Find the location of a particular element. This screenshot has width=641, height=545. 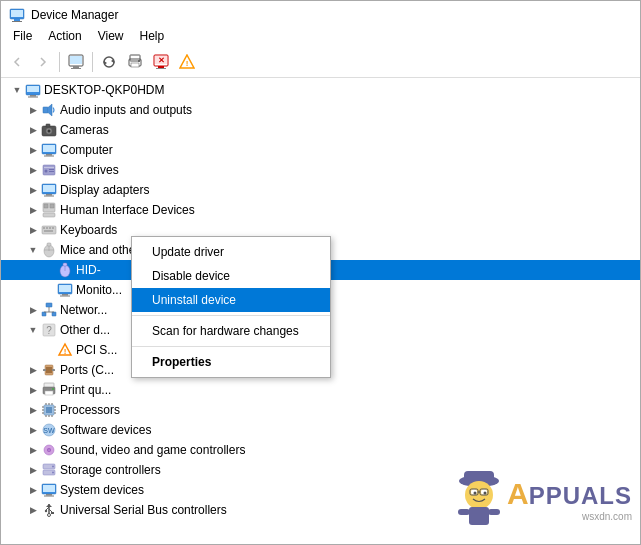

tree-item-audio: ▶ Audio inputs and outputs is located at coordinates (320, 110).